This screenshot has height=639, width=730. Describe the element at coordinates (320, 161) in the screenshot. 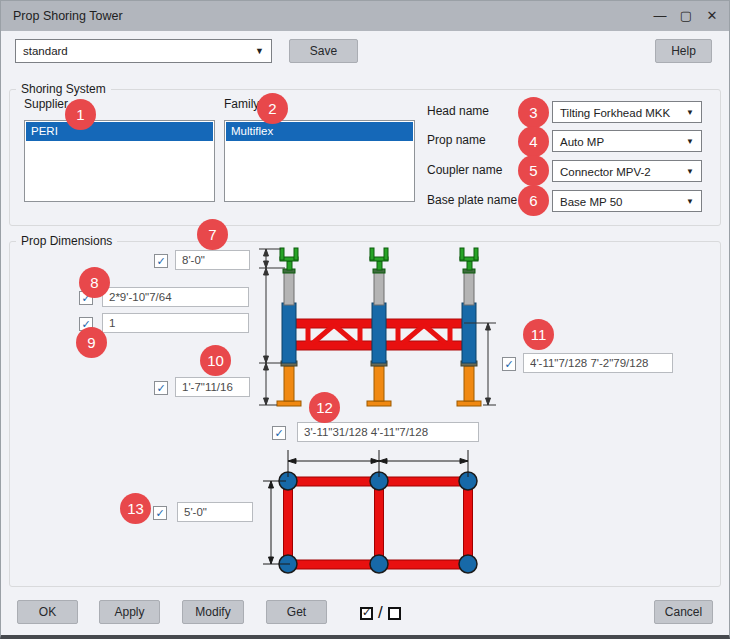

I see `family-listbox: Multiflex` at that location.